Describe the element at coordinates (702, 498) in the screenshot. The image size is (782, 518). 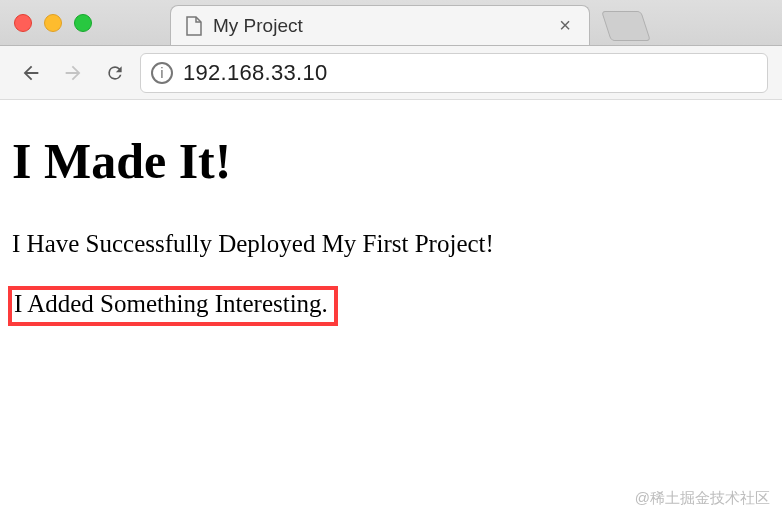
I see `watermark-text: @稀土掘金技术社区` at that location.